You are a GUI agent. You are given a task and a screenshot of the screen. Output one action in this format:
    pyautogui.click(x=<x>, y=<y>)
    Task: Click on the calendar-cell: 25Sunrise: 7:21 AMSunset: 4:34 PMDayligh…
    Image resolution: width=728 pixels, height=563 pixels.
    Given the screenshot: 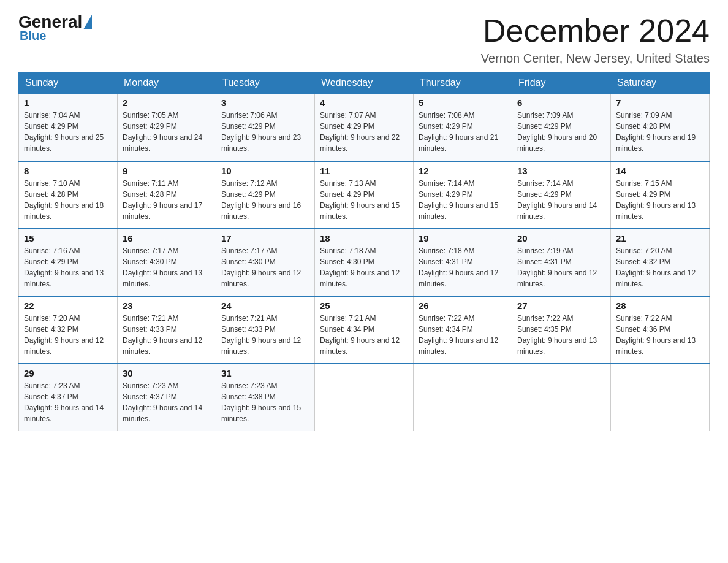 What is the action you would take?
    pyautogui.click(x=364, y=330)
    